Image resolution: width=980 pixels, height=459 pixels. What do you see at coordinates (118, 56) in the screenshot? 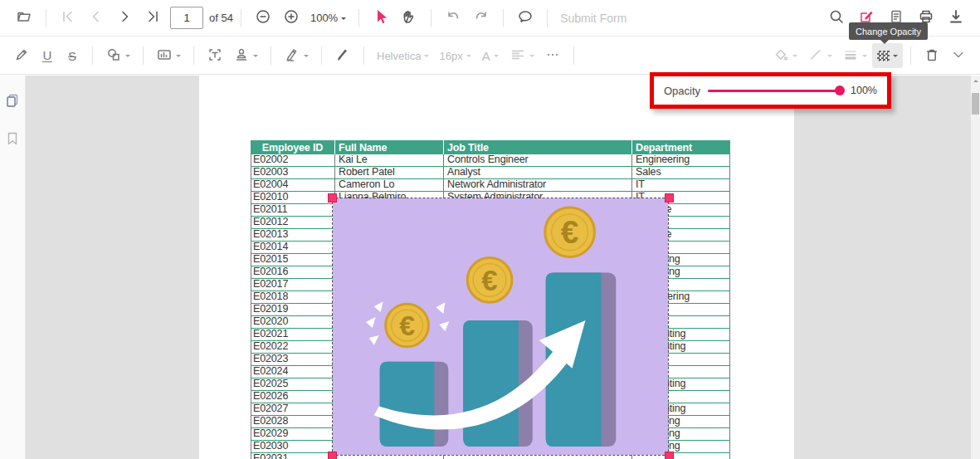
I see `shapes-button` at bounding box center [118, 56].